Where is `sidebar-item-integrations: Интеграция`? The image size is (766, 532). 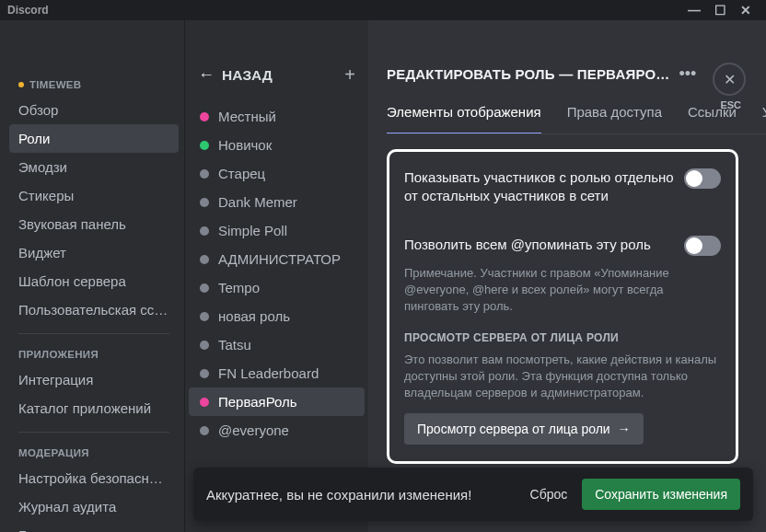
sidebar-item-integrations: Интеграция is located at coordinates (94, 379).